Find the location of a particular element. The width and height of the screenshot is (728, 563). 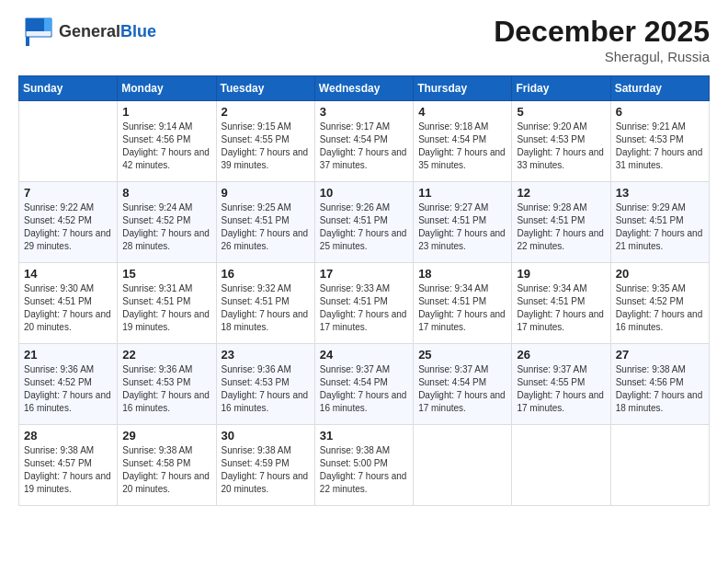

sunset-text: Sunset: 4:53 PM is located at coordinates (561, 140).